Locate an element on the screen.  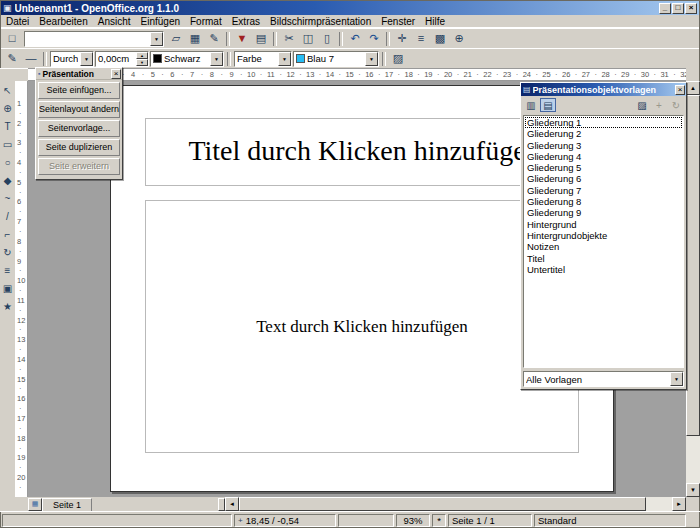
palette-command: Seitenlayout ändern... is located at coordinates (79, 110).